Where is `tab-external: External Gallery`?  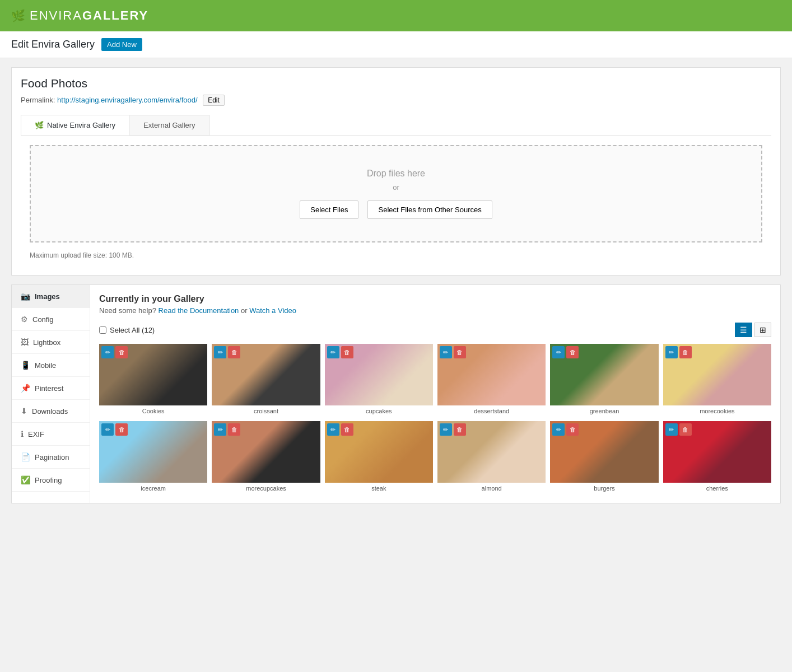
tab-external: External Gallery is located at coordinates (169, 125).